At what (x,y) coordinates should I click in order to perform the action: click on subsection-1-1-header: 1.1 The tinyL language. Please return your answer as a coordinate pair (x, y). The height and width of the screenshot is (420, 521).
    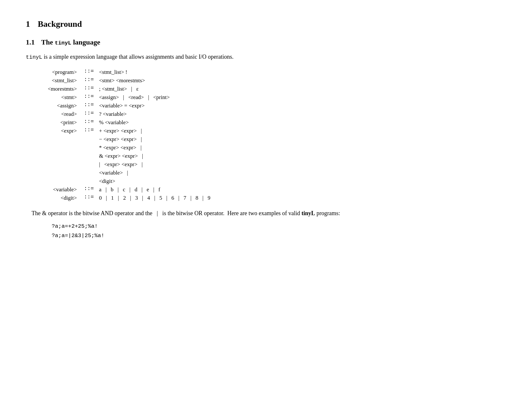
    Looking at the image, I should click on (260, 42).